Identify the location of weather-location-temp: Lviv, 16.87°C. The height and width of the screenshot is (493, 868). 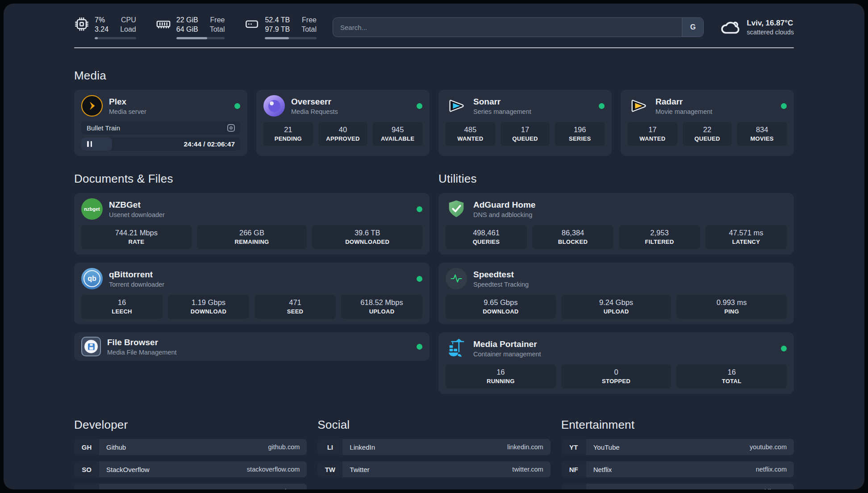
(770, 23).